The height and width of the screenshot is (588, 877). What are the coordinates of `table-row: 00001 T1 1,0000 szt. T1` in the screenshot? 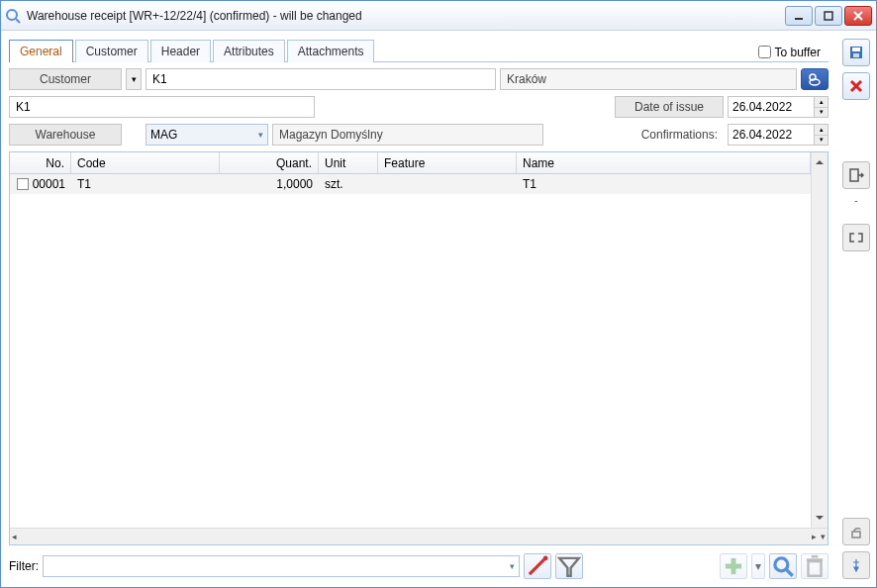 It's located at (410, 184).